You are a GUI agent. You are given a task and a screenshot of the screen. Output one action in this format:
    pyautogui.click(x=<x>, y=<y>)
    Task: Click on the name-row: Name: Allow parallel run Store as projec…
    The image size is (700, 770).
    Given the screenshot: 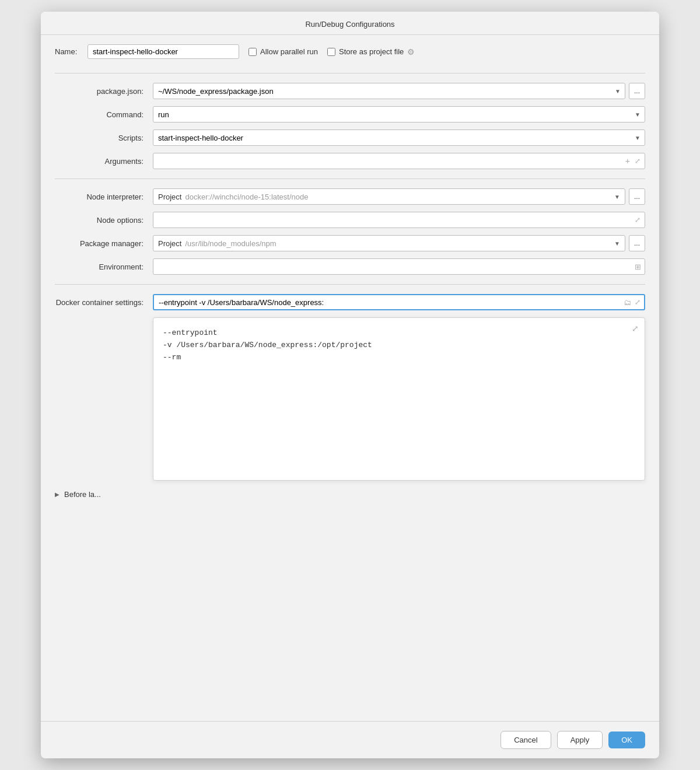 What is the action you would take?
    pyautogui.click(x=350, y=51)
    